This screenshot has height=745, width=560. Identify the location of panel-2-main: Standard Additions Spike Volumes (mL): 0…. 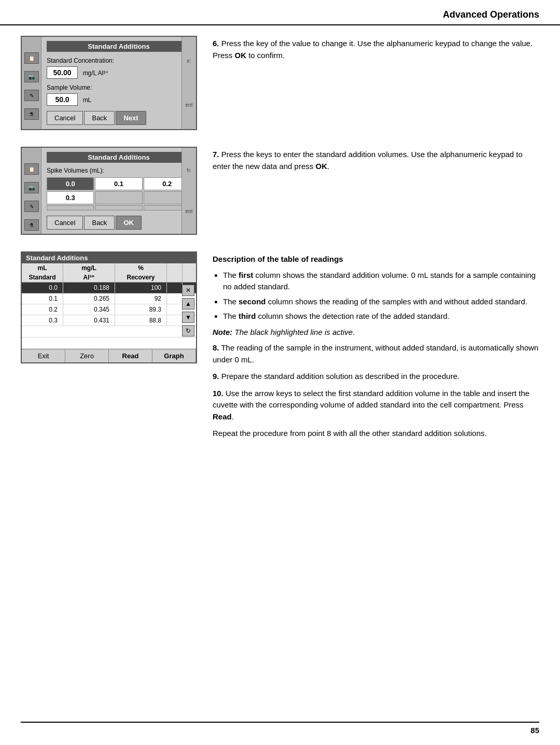
(119, 191).